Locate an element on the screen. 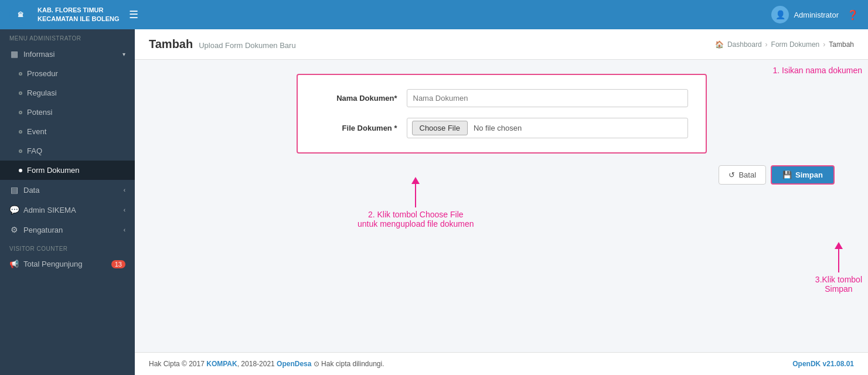  sidebar-item-label: FAQ is located at coordinates (35, 151).